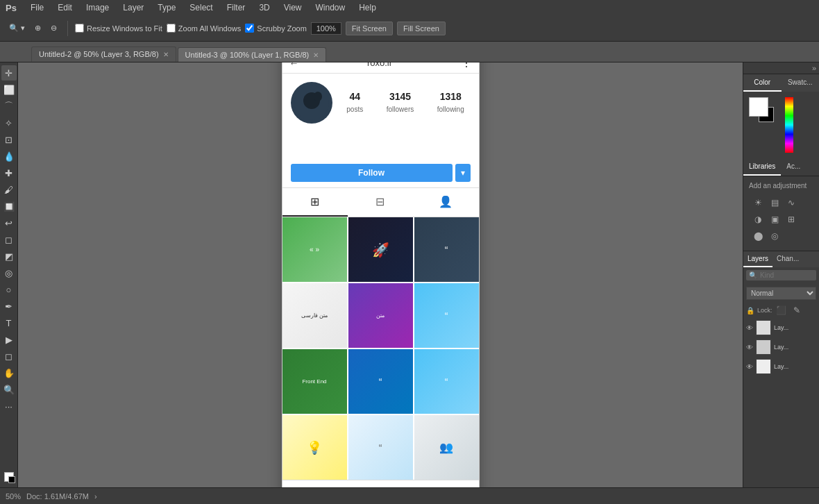 The height and width of the screenshot is (504, 819). What do you see at coordinates (762, 83) in the screenshot?
I see `color-tab: Color` at bounding box center [762, 83].